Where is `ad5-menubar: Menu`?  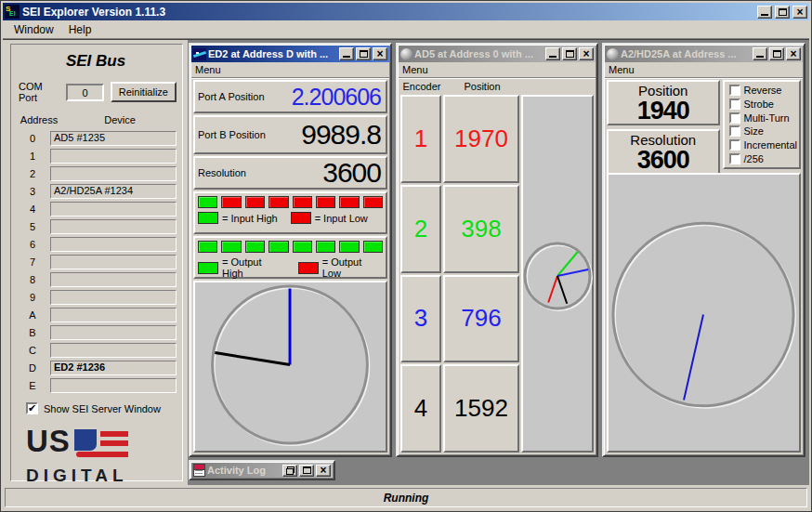
ad5-menubar: Menu is located at coordinates (497, 71).